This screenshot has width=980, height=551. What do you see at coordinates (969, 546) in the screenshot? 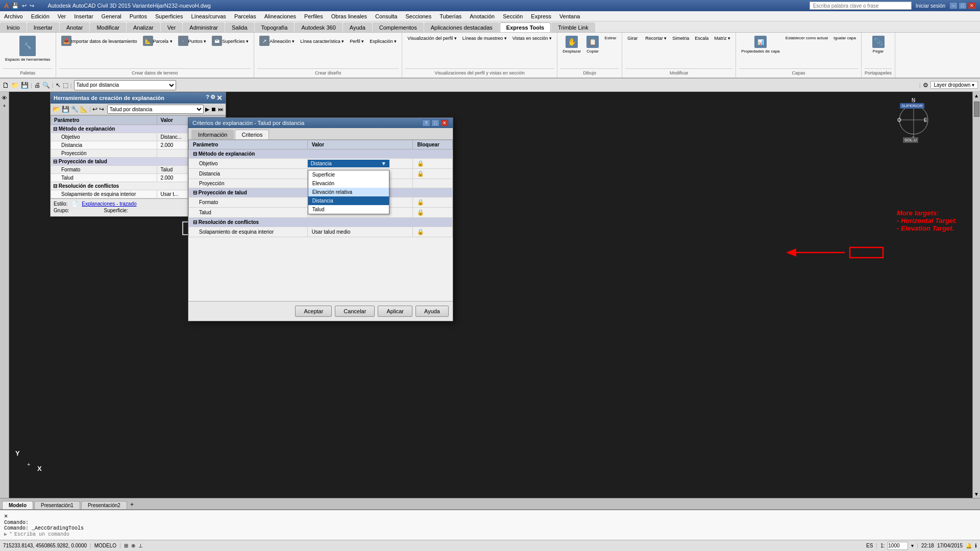
I see `notification-icon: 🔔` at bounding box center [969, 546].